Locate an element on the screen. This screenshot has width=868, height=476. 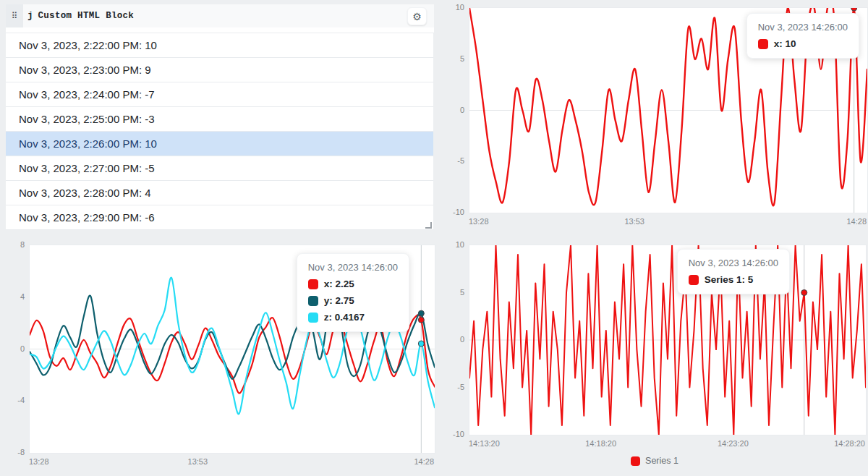
chart-tooltip: Nov 3, 2023 14:26:00 Series 1: 5 is located at coordinates (733, 272).